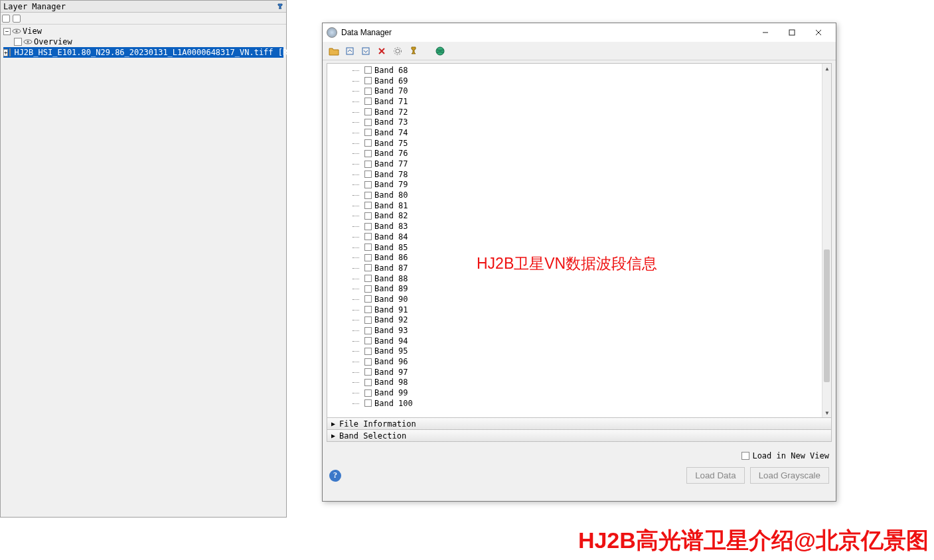 Image resolution: width=934 pixels, height=560 pixels. Describe the element at coordinates (143, 31) in the screenshot. I see `tree-row-view: − View` at that location.